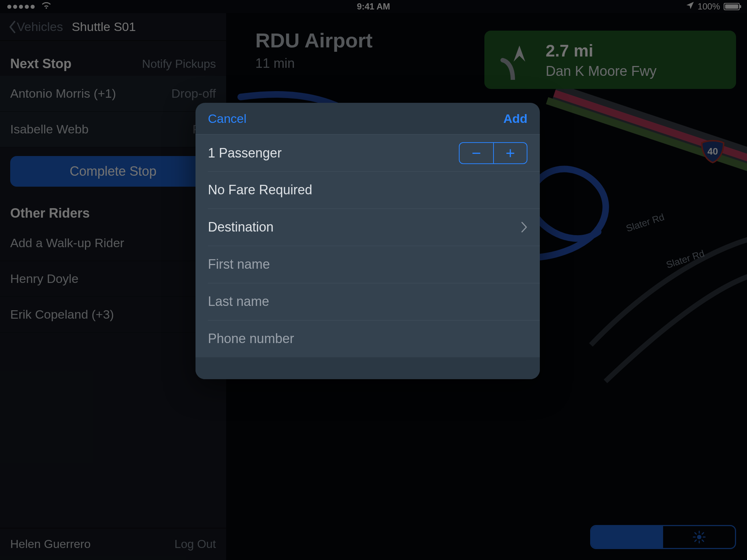 Image resolution: width=747 pixels, height=560 pixels. Describe the element at coordinates (368, 339) in the screenshot. I see `phone-field: Phone number` at that location.